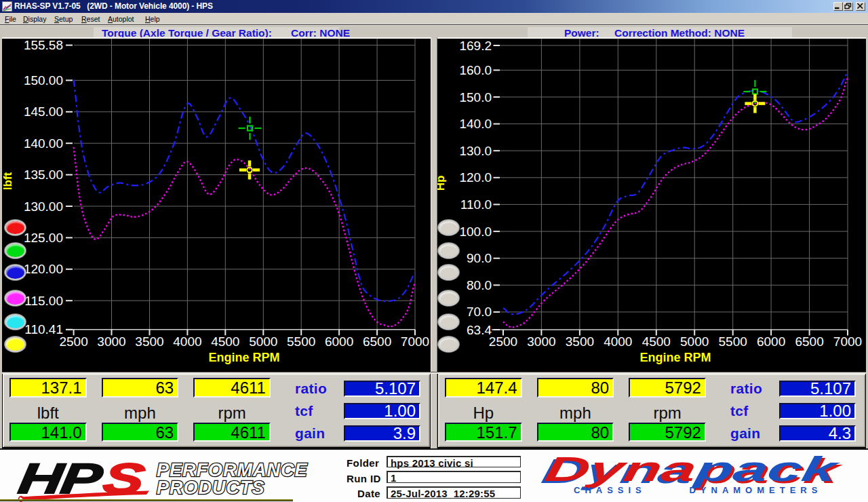  What do you see at coordinates (43, 237) in the screenshot?
I see `svg-text: 125.00` at bounding box center [43, 237].